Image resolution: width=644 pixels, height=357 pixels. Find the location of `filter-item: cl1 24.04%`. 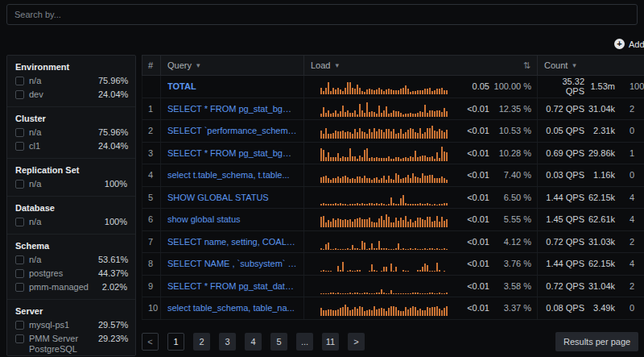

filter-item: cl1 24.04% is located at coordinates (71, 147).